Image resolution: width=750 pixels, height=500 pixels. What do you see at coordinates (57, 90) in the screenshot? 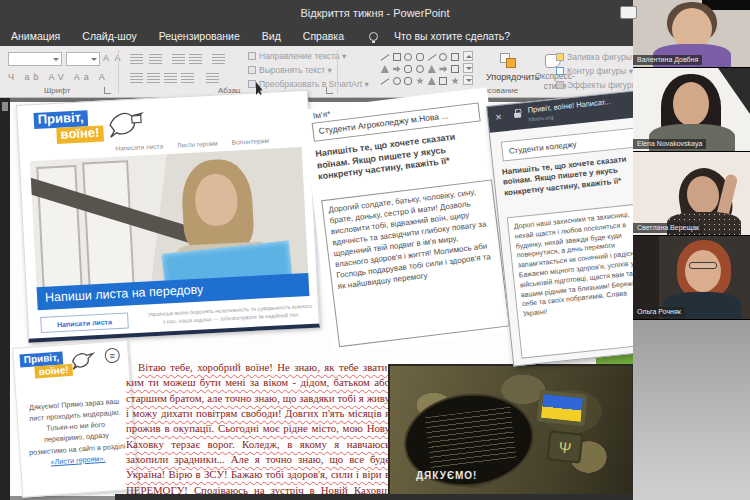
I see `font-group-label: Шрифт` at bounding box center [57, 90].